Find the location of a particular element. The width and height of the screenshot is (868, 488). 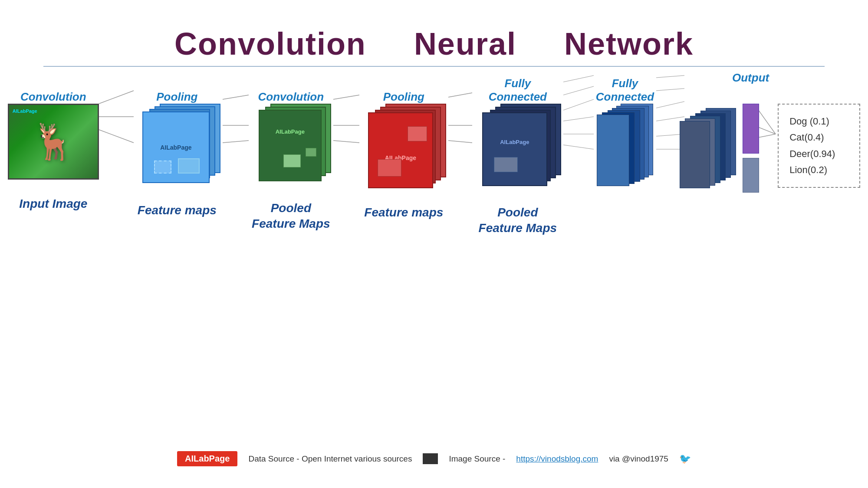

output-item-cat: Cat(0.4) is located at coordinates (819, 137).